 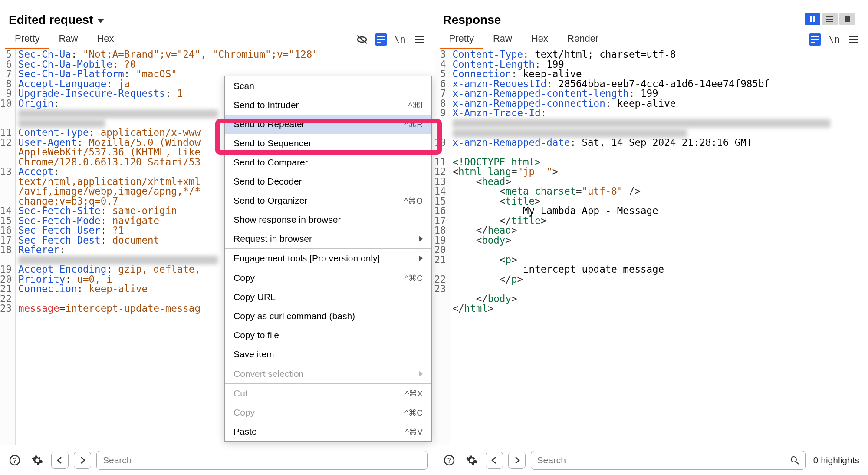 What do you see at coordinates (440, 142) in the screenshot?
I see `line-number: 10` at bounding box center [440, 142].